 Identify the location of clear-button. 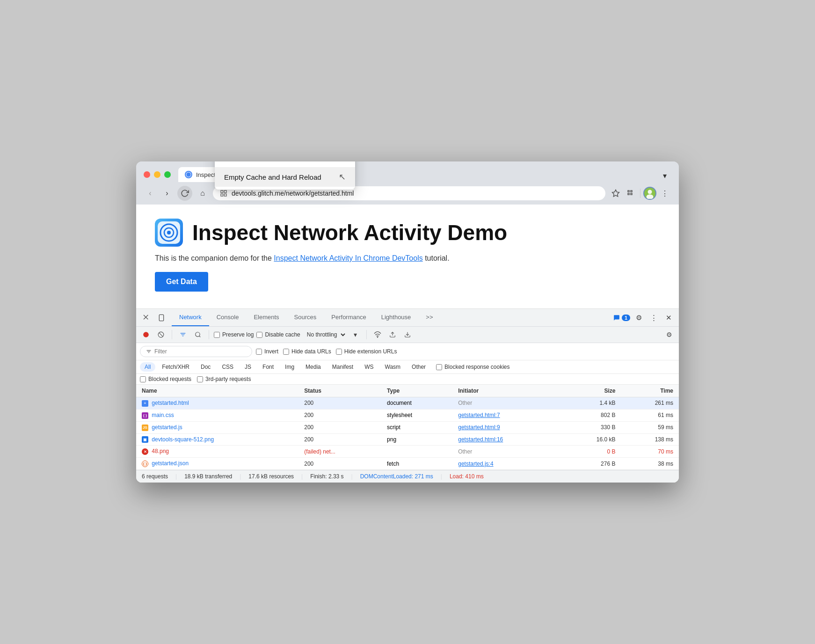
(161, 335).